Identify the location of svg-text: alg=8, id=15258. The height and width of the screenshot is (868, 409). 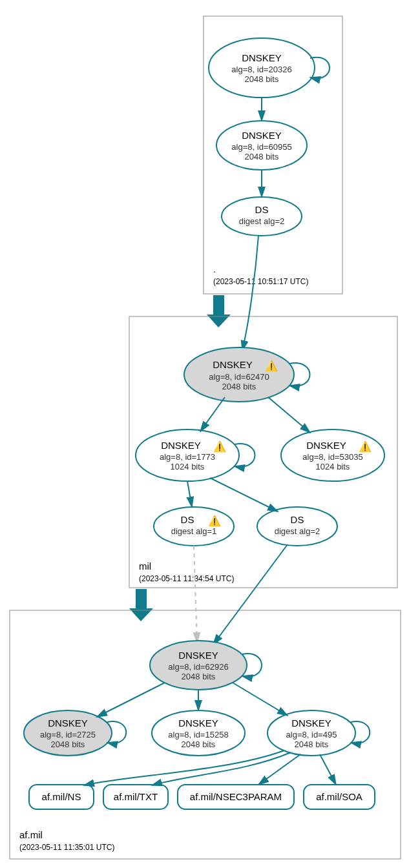
(198, 735).